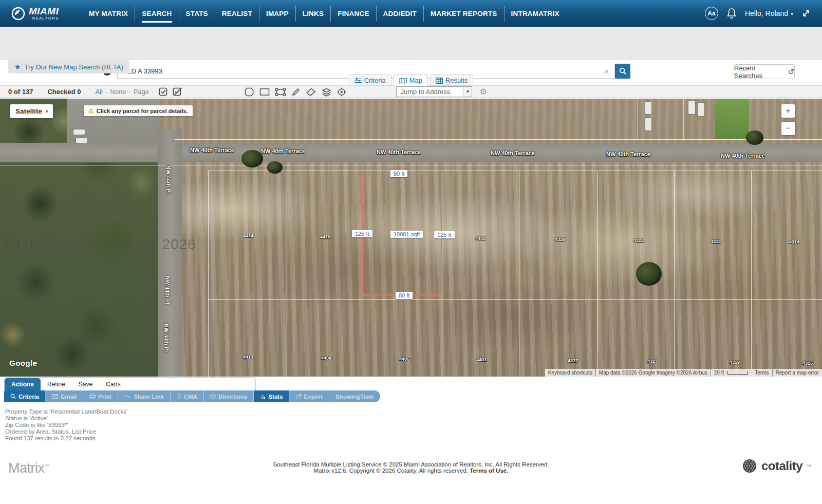 The image size is (822, 504). Describe the element at coordinates (57, 384) in the screenshot. I see `tab-refine: Refine` at that location.